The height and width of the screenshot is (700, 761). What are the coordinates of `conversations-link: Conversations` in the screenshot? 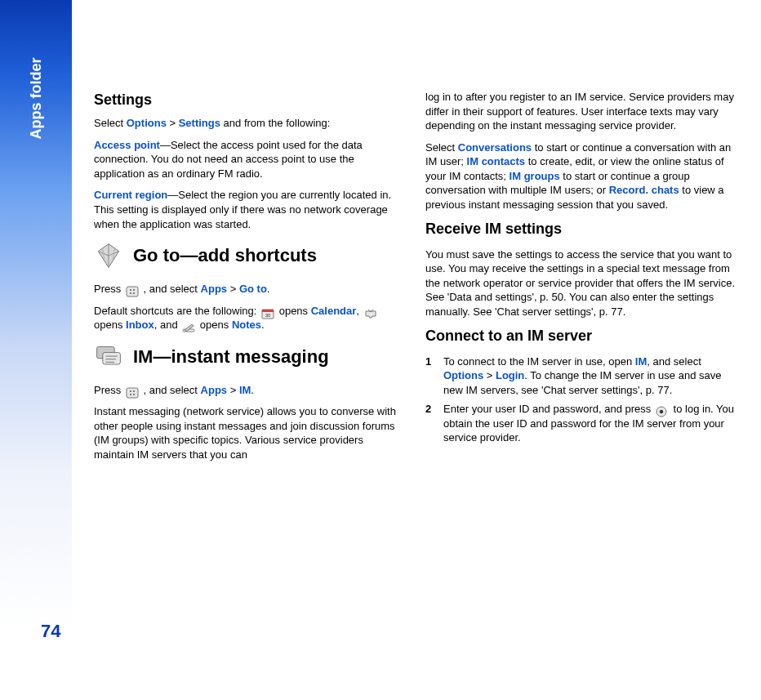 It's located at (495, 147).